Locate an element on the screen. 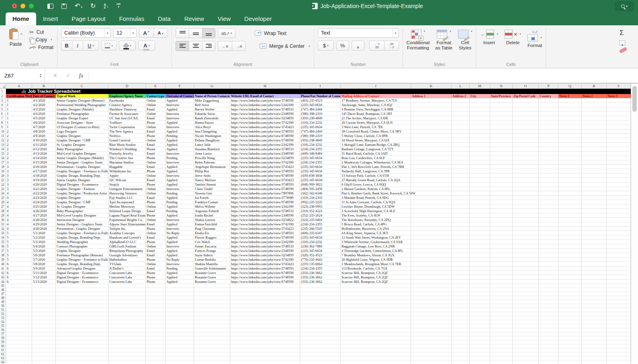 The width and height of the screenshot is (638, 364). cell: Pending is located at coordinates (180, 158).